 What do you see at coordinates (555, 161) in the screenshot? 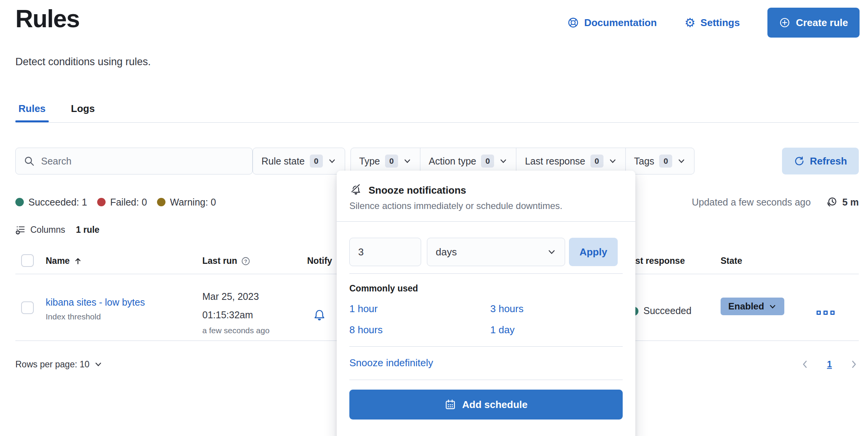
I see `filter-label: Last response` at bounding box center [555, 161].